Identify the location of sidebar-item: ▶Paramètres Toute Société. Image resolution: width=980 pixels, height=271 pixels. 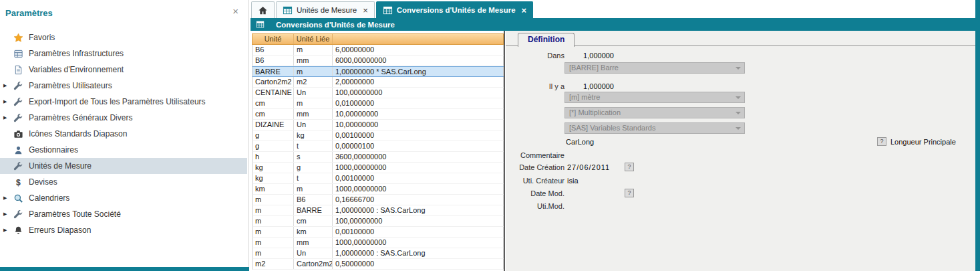
(124, 214).